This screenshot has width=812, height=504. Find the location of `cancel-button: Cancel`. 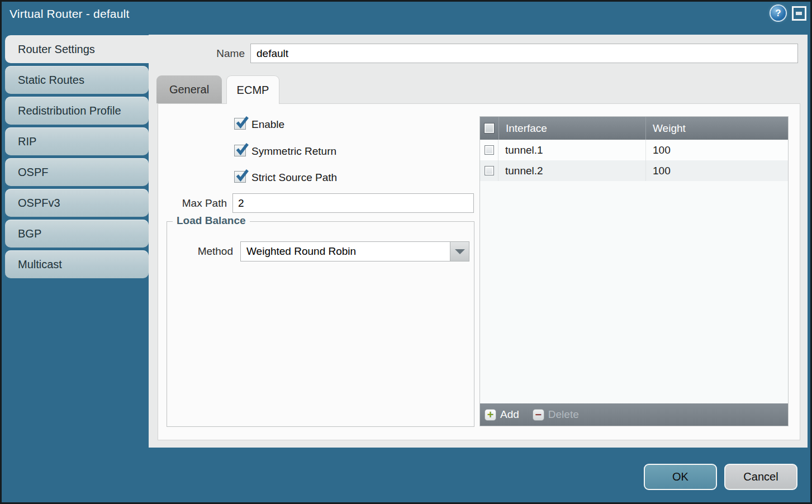

cancel-button: Cancel is located at coordinates (761, 477).